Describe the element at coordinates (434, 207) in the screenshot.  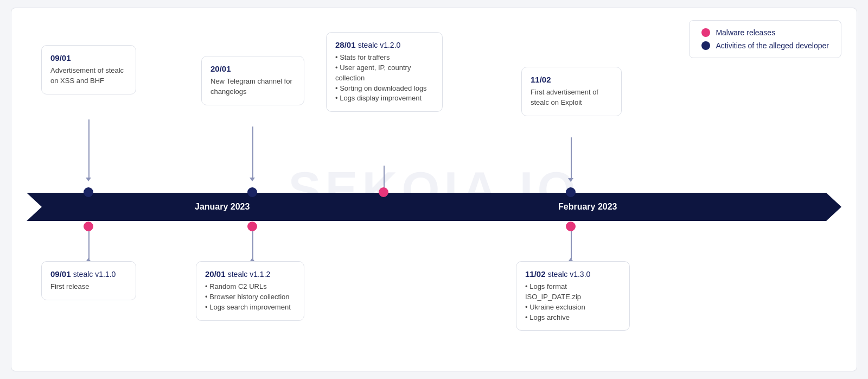
I see `timeline-bar: January 2023 February 2023` at that location.